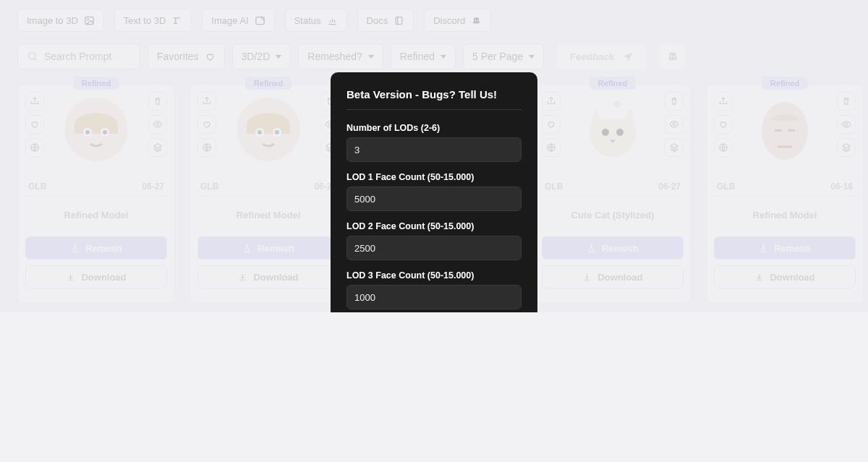  What do you see at coordinates (434, 192) in the screenshot?
I see `lod-modal: Beta Version - Bugs? Tell Us! Number of …` at bounding box center [434, 192].